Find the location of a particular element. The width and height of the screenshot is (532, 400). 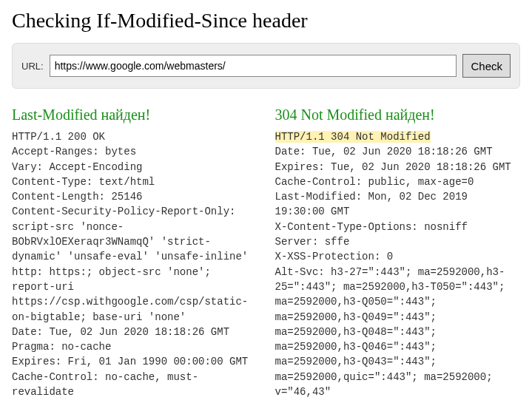

page-title: Checking If-Modified-Since header is located at coordinates (266, 21).